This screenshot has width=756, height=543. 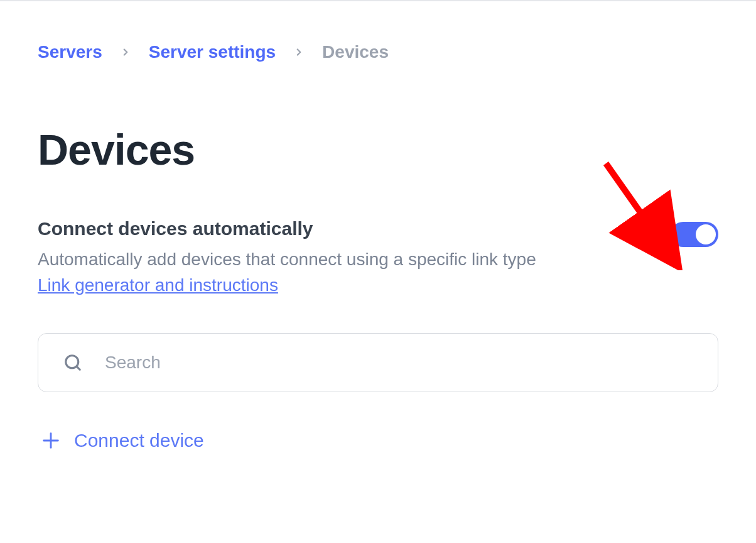 I want to click on breadcrumb-devices: Devices, so click(x=355, y=52).